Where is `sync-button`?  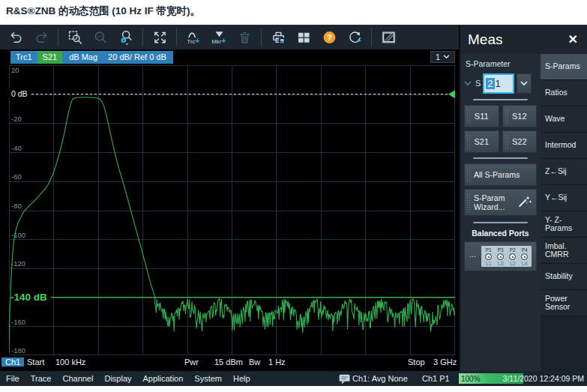
sync-button is located at coordinates (355, 37).